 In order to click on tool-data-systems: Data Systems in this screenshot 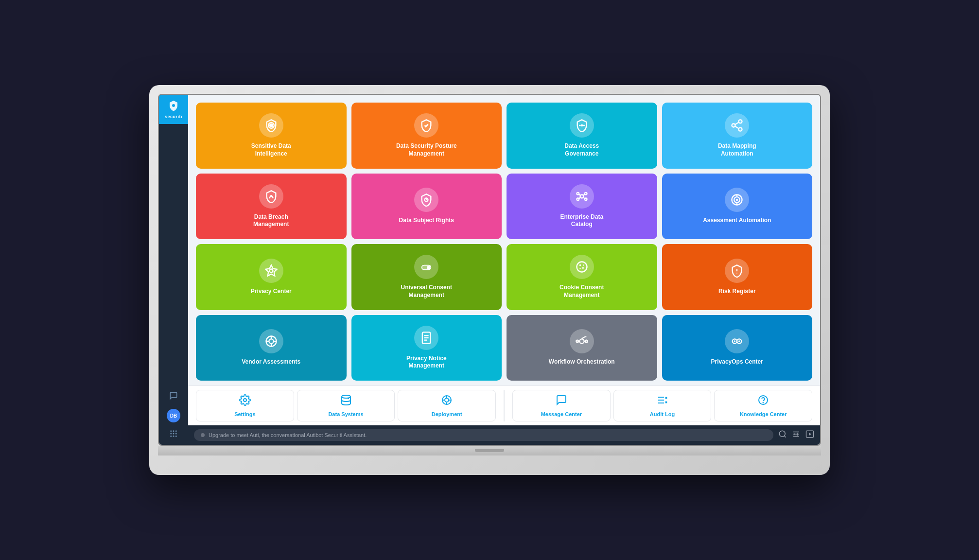, I will do `click(346, 405)`.